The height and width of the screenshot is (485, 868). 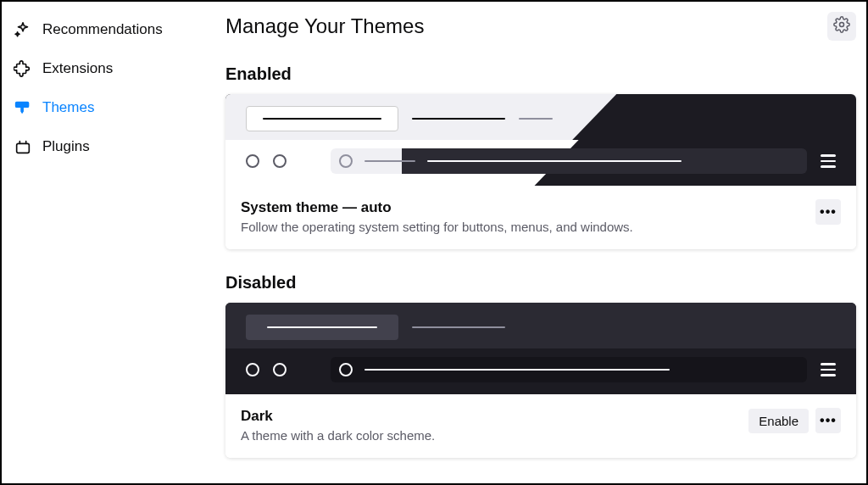 What do you see at coordinates (337, 416) in the screenshot?
I see `theme-name: Dark` at bounding box center [337, 416].